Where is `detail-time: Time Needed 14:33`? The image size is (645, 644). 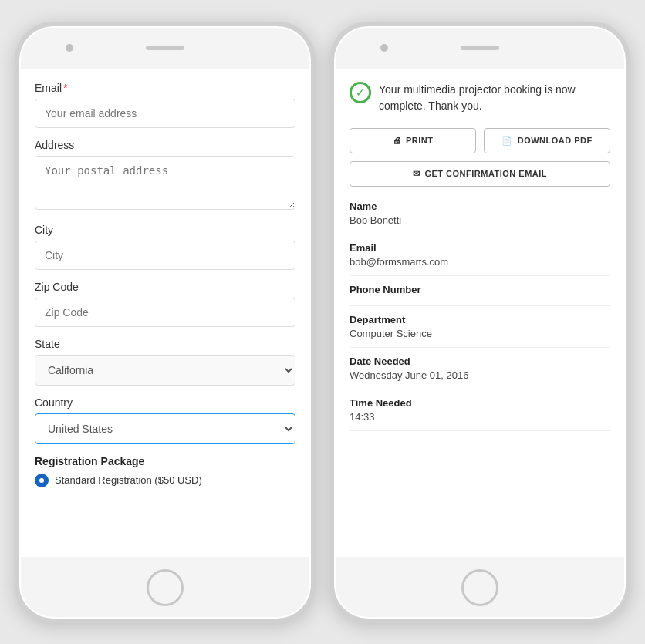
detail-time: Time Needed 14:33 is located at coordinates (480, 414).